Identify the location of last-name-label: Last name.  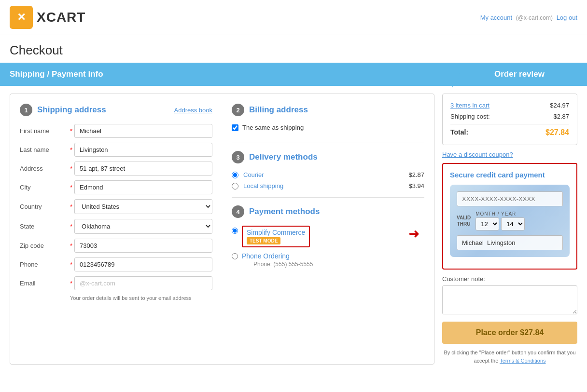
(44, 149).